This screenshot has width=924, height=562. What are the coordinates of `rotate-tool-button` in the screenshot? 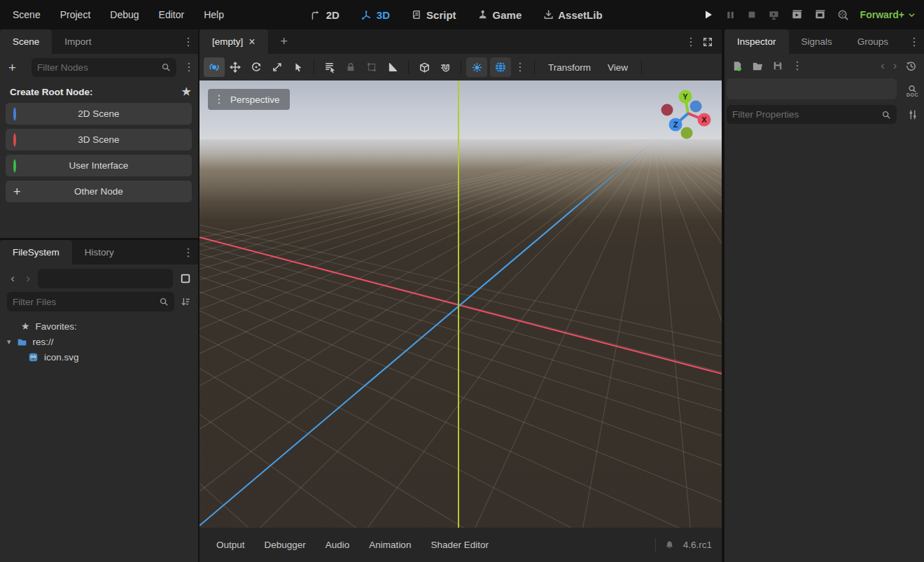 It's located at (256, 67).